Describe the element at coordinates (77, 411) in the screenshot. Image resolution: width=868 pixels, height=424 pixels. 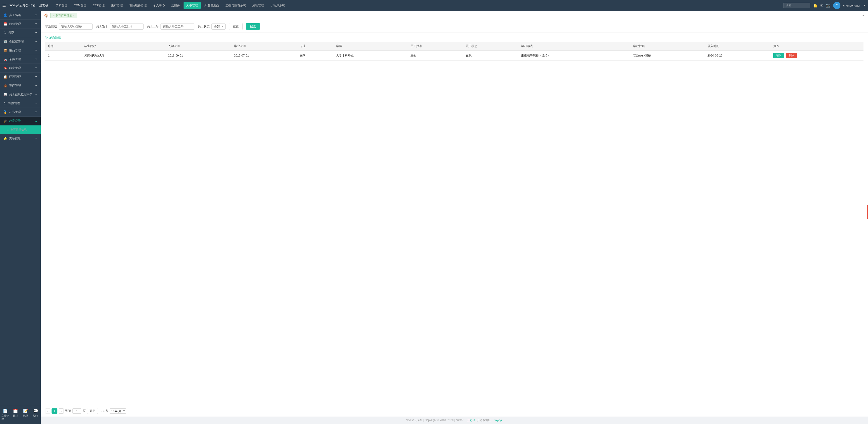
I see `goto-page-input` at that location.